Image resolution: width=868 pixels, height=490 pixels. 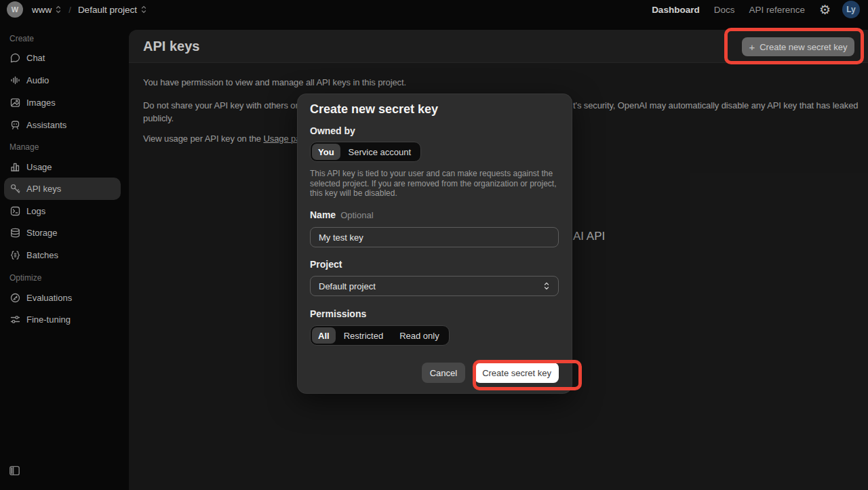 I want to click on project-label: Project, so click(x=326, y=264).